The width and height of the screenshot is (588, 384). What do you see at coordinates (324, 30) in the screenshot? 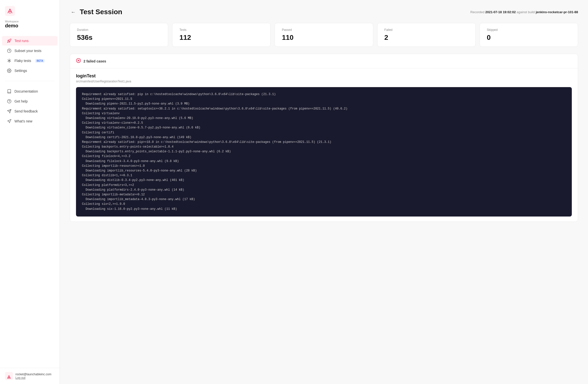
I see `stat-label-passed: Passed` at bounding box center [324, 30].